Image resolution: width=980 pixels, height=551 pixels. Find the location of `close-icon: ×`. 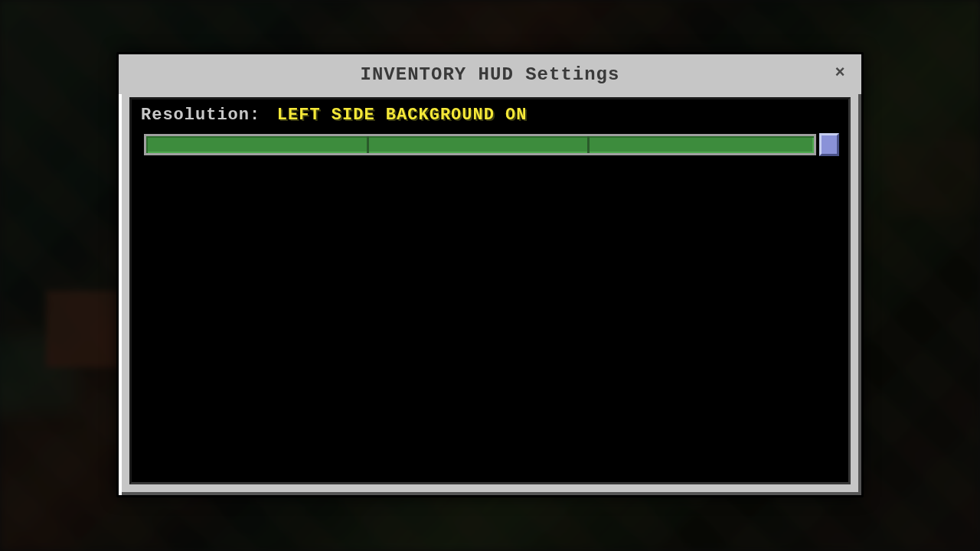

close-icon: × is located at coordinates (839, 73).